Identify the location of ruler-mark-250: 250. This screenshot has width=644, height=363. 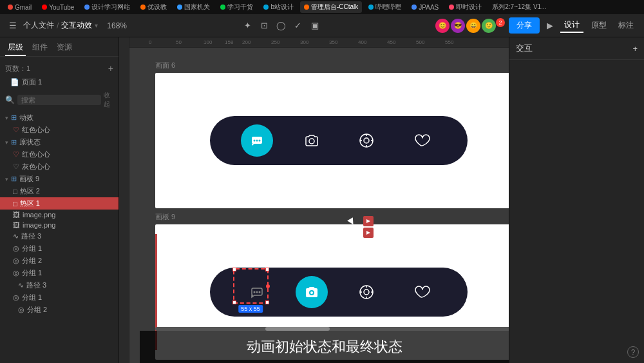
(276, 43).